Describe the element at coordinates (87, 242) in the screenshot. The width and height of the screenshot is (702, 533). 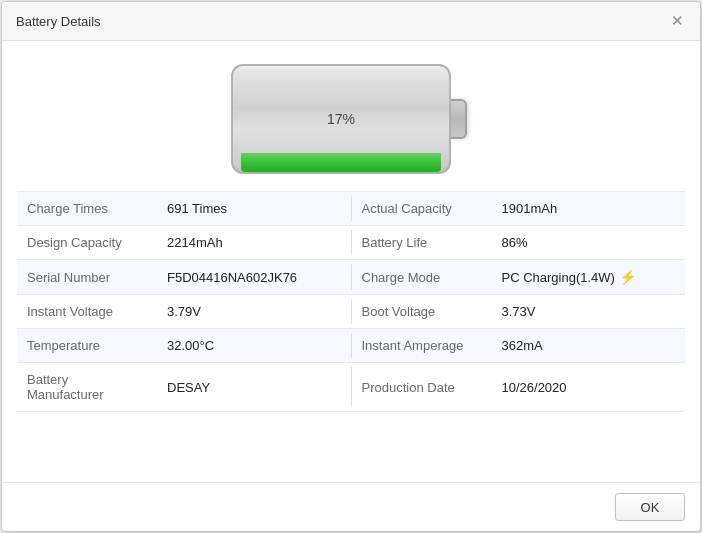
I see `label-design-capacity: Design Capacity` at that location.